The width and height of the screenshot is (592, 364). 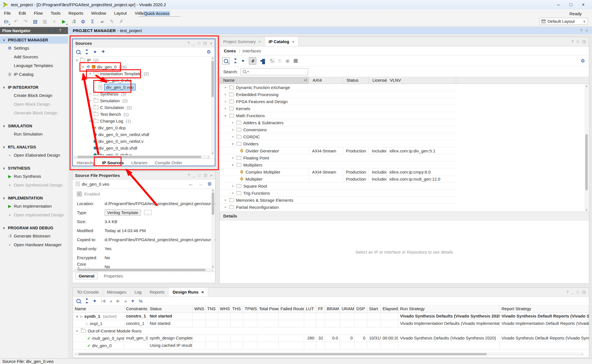 What do you see at coordinates (331, 331) in the screenshot?
I see `run-group-out-of-context: ∨ Out-of-Context Module Runs` at bounding box center [331, 331].